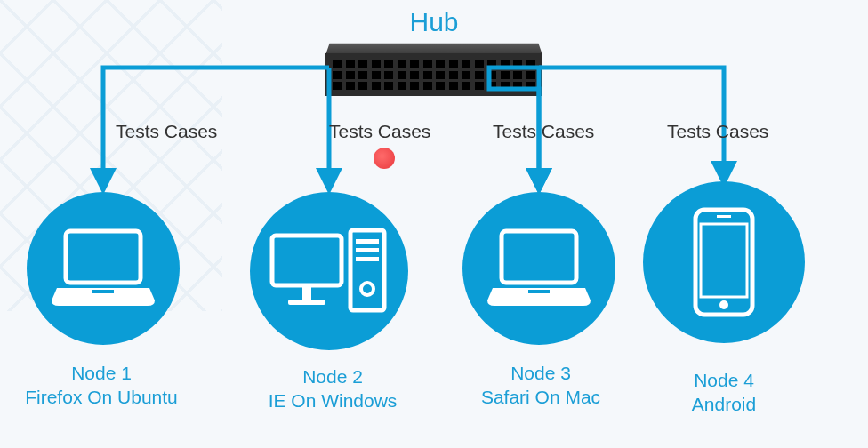 The width and height of the screenshot is (868, 448). I want to click on node-4-label: Node 4 Android, so click(724, 392).